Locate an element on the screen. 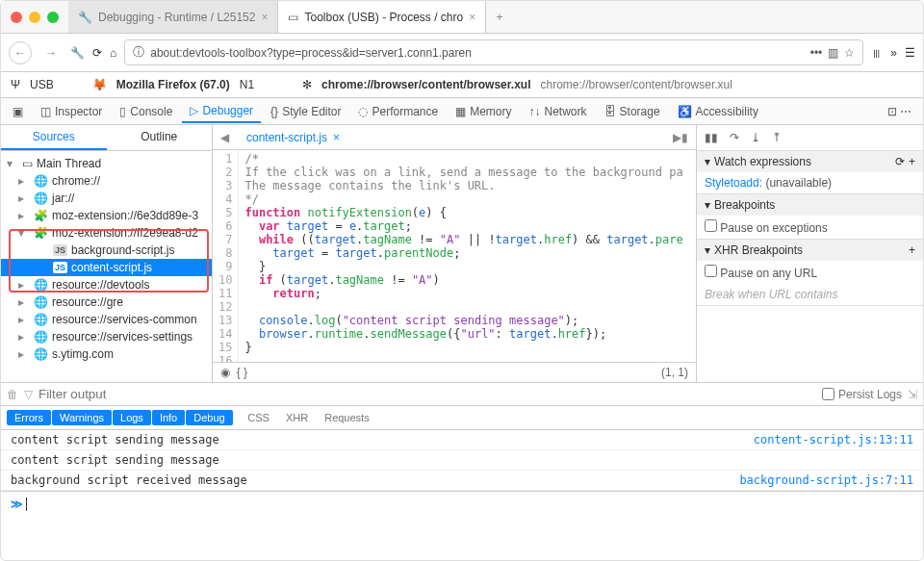 The width and height of the screenshot is (924, 561). tab-network: ↑↓ Network is located at coordinates (558, 112).